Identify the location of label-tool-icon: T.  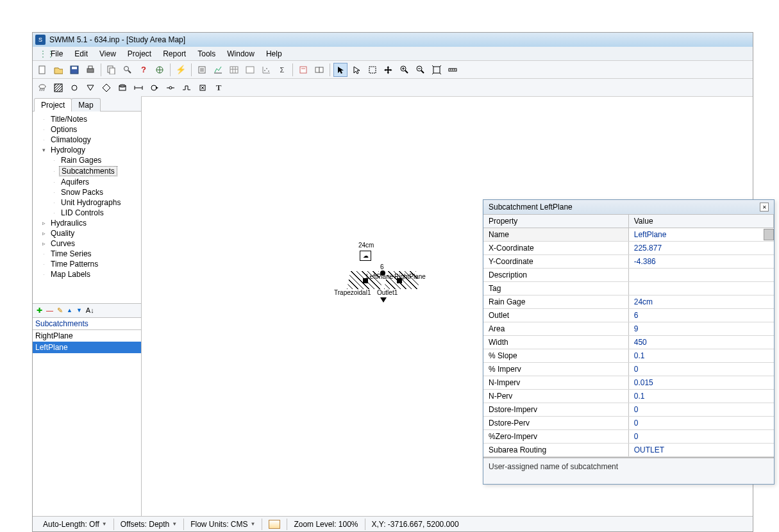
(219, 88).